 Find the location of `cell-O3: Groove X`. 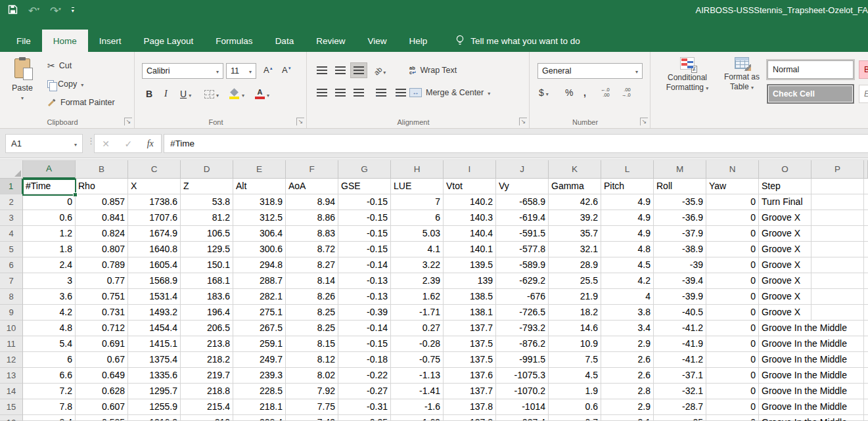

cell-O3: Groove X is located at coordinates (785, 218).